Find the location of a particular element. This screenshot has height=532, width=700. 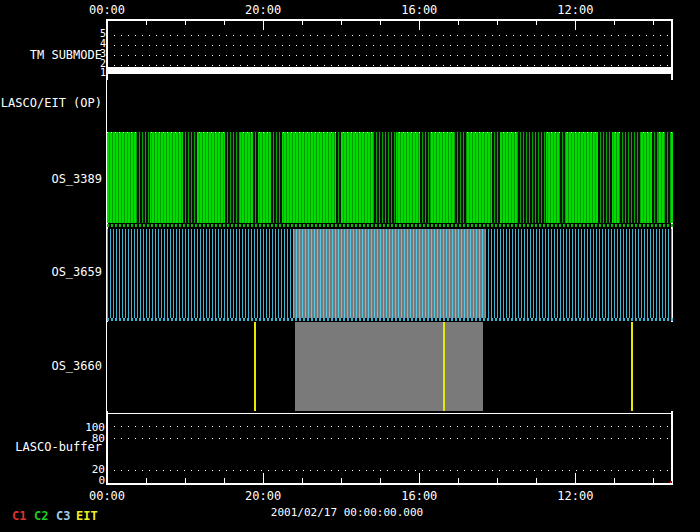

legend-item-eit: EIT is located at coordinates (87, 516).